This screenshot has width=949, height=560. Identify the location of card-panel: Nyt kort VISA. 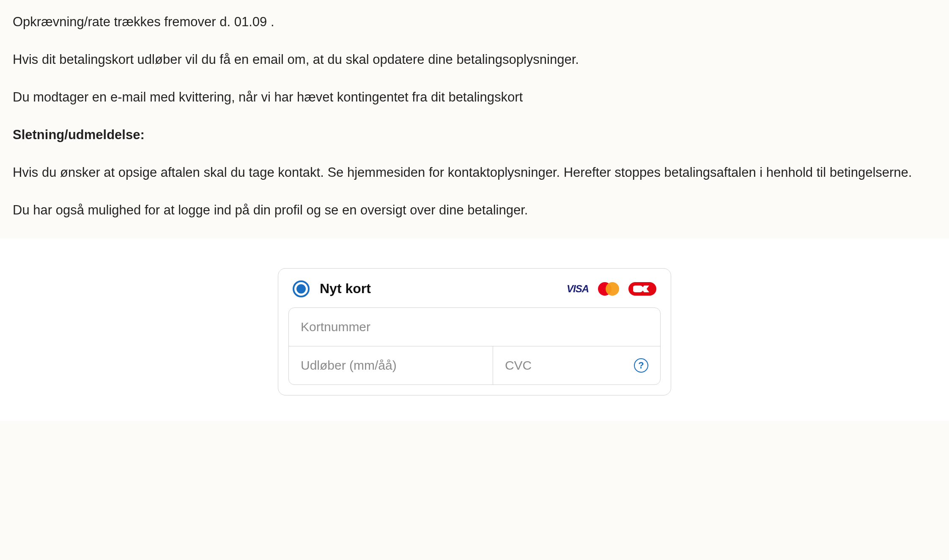
(474, 332).